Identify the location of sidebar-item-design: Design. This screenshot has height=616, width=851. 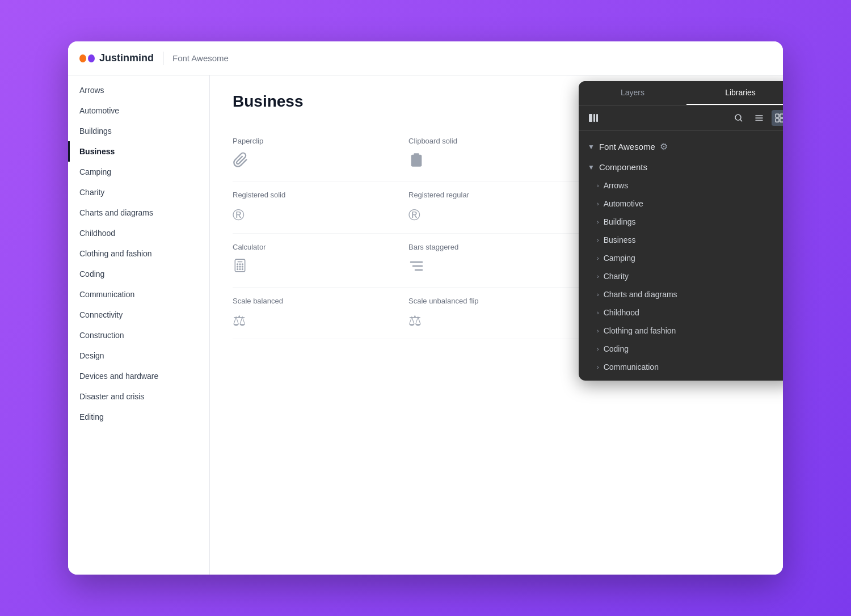
(138, 356).